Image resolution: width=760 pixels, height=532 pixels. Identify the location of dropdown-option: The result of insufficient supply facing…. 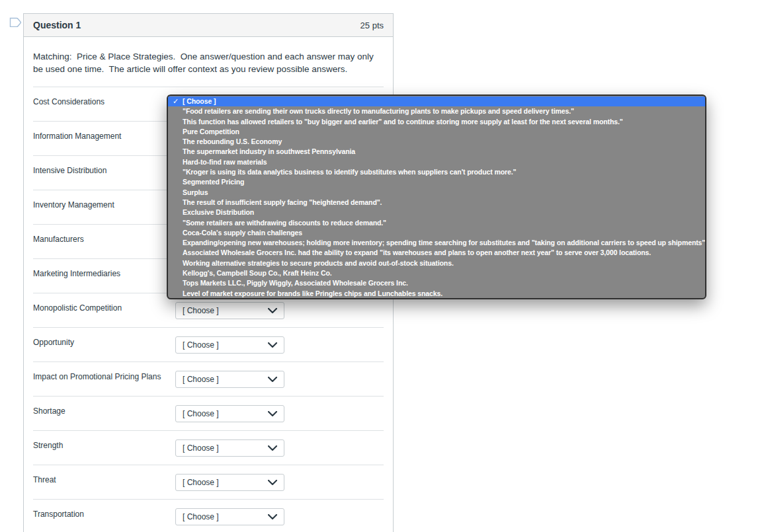
(437, 202).